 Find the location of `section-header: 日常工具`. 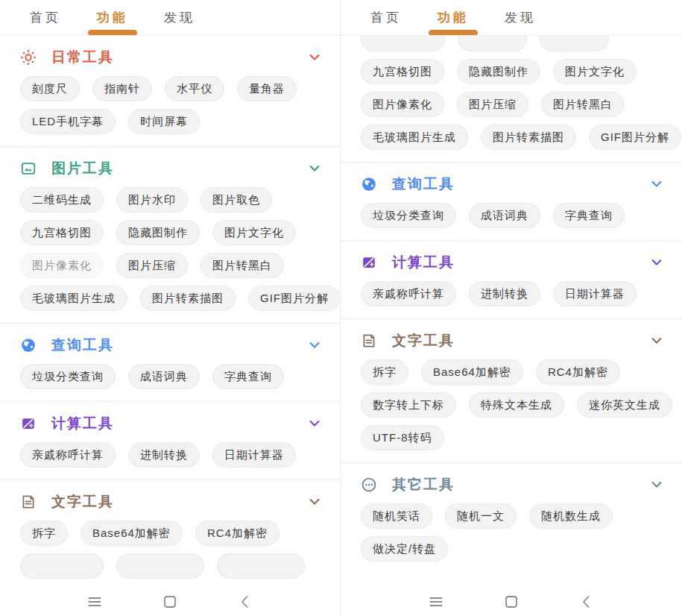

section-header: 日常工具 is located at coordinates (171, 57).